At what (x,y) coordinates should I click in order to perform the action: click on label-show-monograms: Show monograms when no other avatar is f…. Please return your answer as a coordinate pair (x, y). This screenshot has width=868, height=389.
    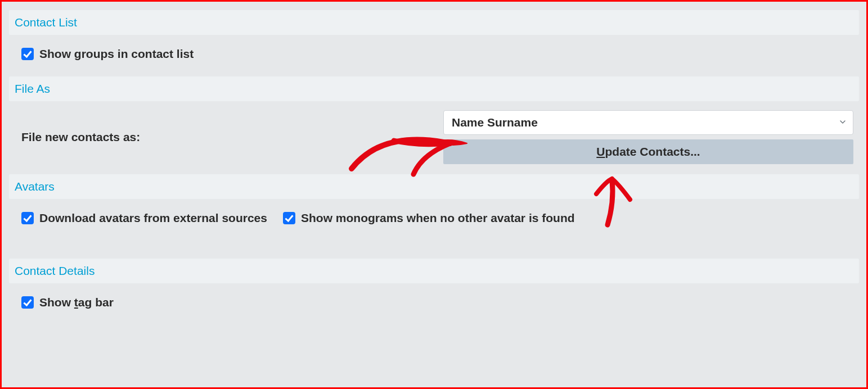
    Looking at the image, I should click on (438, 218).